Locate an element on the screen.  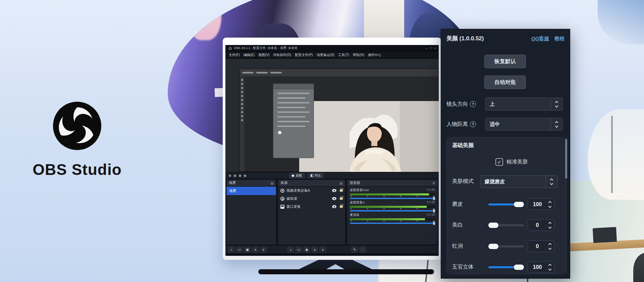
smooth-skin-value: 100 is located at coordinates (541, 204).